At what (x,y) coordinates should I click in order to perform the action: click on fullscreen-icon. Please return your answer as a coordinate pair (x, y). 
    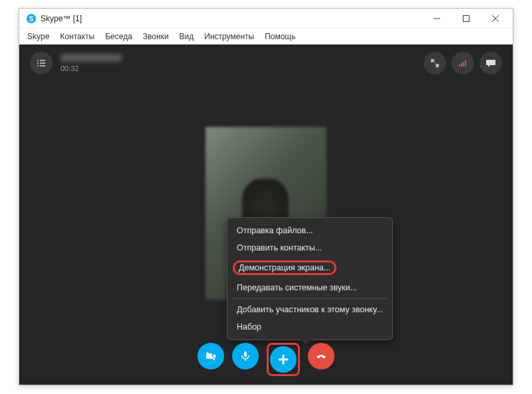
    Looking at the image, I should click on (435, 63).